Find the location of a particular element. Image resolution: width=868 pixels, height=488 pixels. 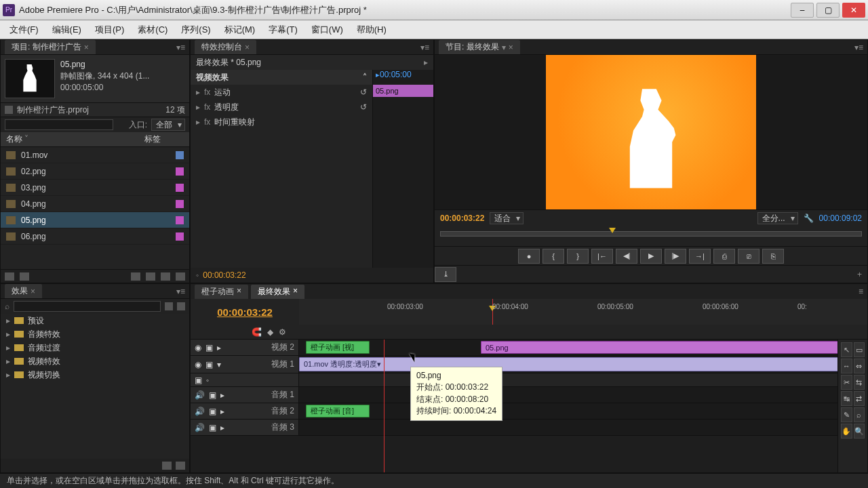

keyframe-icon: ◦ is located at coordinates (208, 380).